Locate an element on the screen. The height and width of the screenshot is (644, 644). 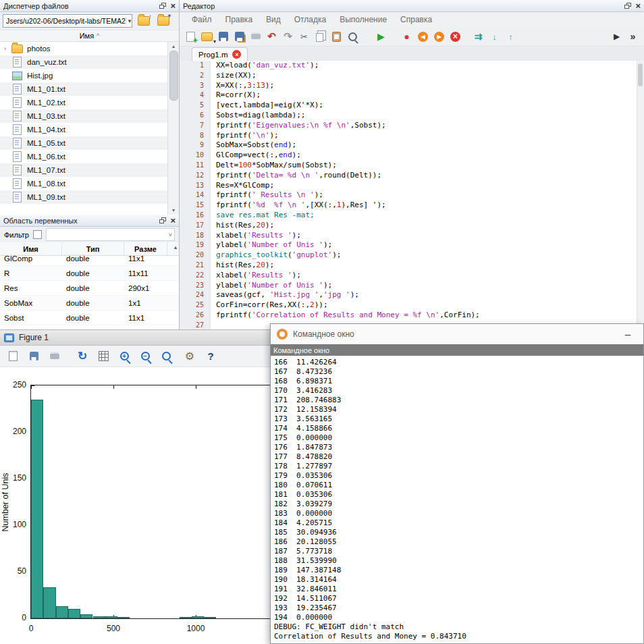
breakpoint-icon is located at coordinates (406, 36).